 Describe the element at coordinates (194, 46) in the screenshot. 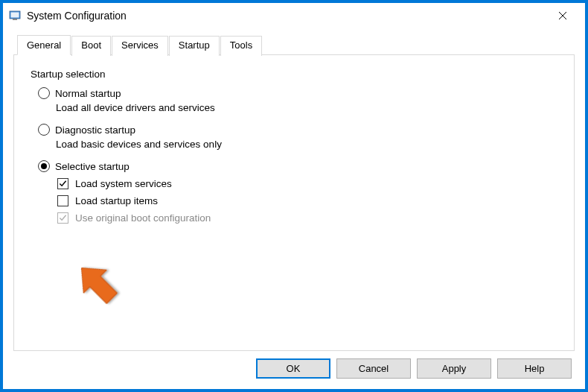

I see `tab-startup: Startup` at that location.